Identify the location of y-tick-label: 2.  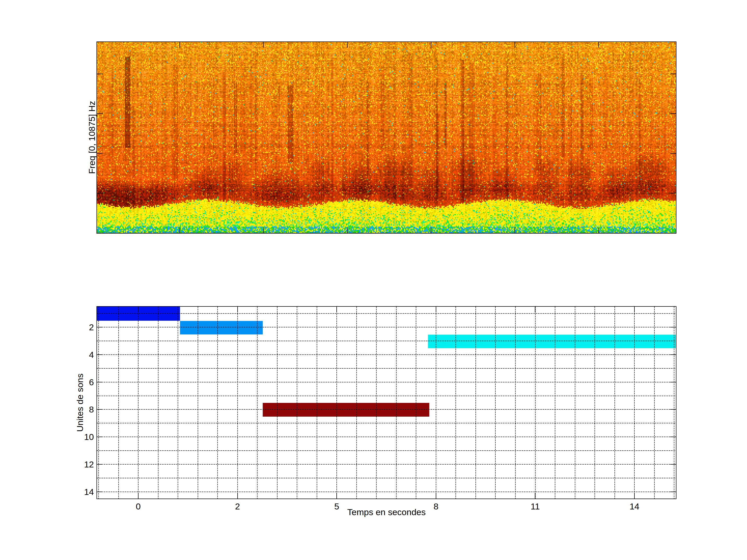
(68, 327).